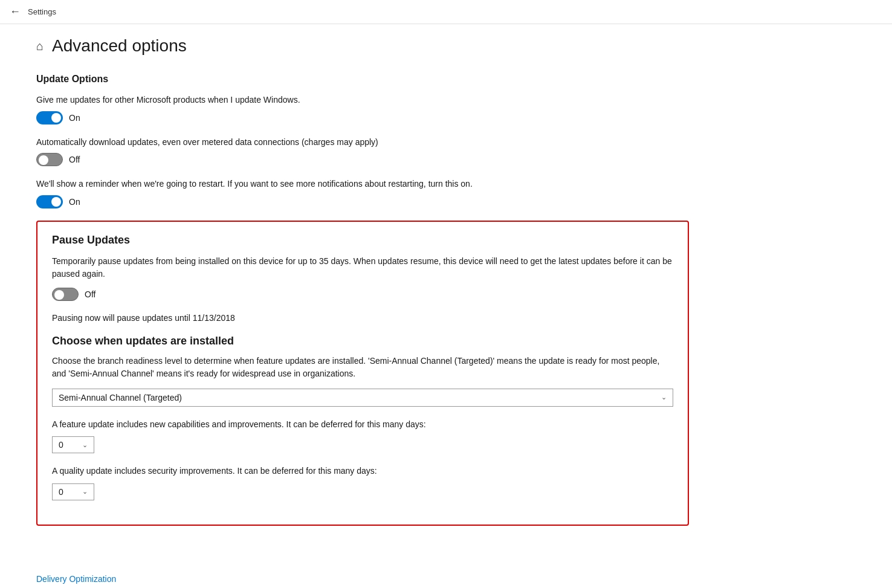  I want to click on quality-update-description: A quality update includes security impro…, so click(363, 471).